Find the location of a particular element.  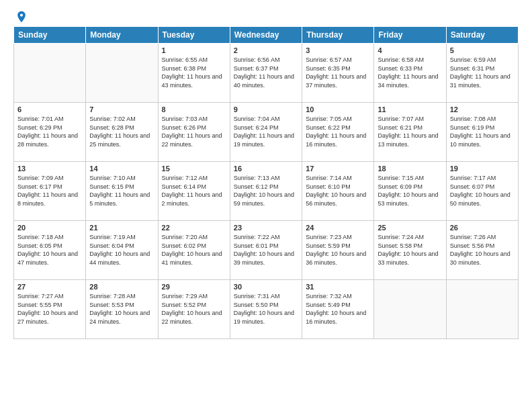

calendar-cell: 2Sunrise: 6:56 AM Sunset: 6:37 PM Daylig… is located at coordinates (266, 73).